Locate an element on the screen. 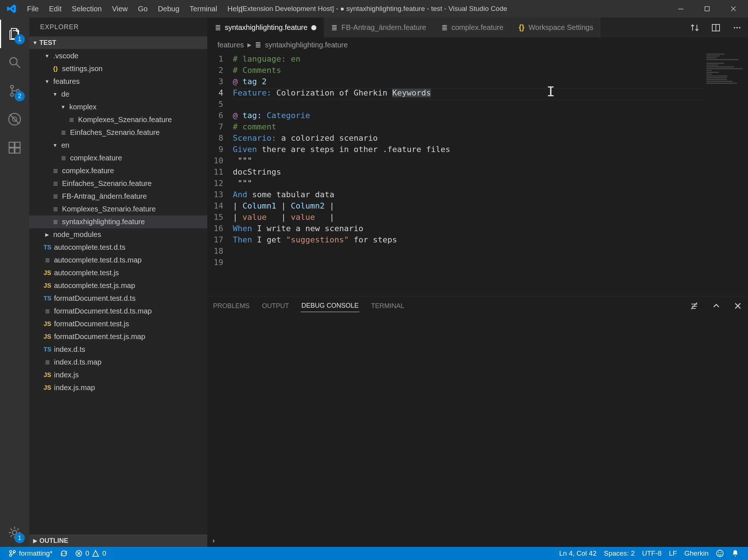 Image resolution: width=748 pixels, height=560 pixels. panel-tab-terminal: TERMINAL is located at coordinates (388, 306).